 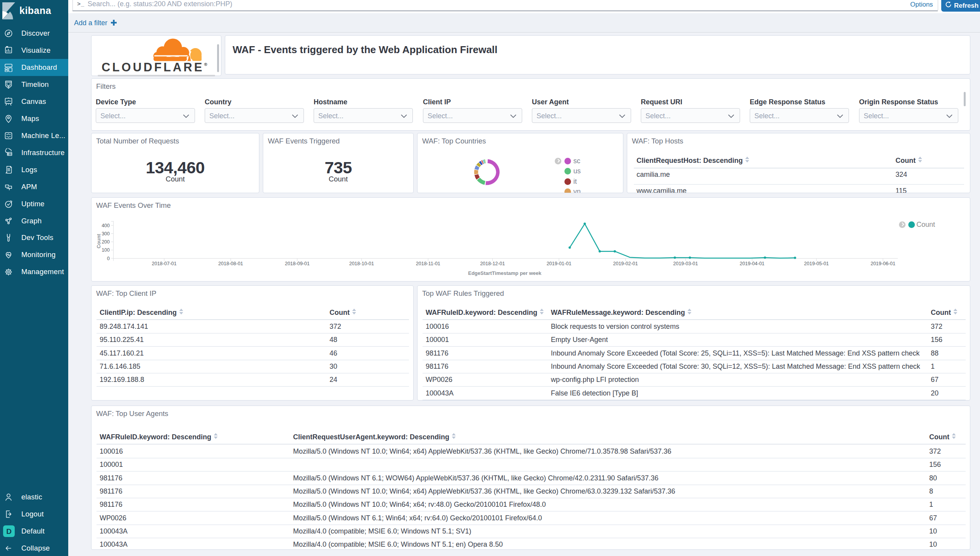 What do you see at coordinates (164, 264) in the screenshot?
I see `svg-text: 2018-07-01` at bounding box center [164, 264].